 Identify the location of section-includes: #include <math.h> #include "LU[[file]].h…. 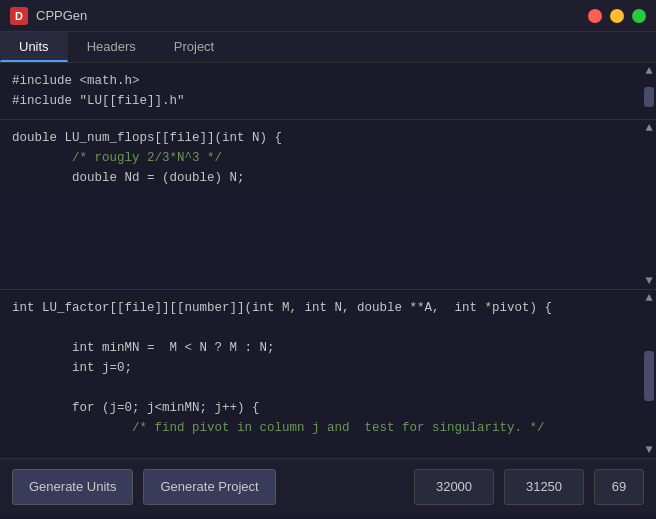
(328, 92).